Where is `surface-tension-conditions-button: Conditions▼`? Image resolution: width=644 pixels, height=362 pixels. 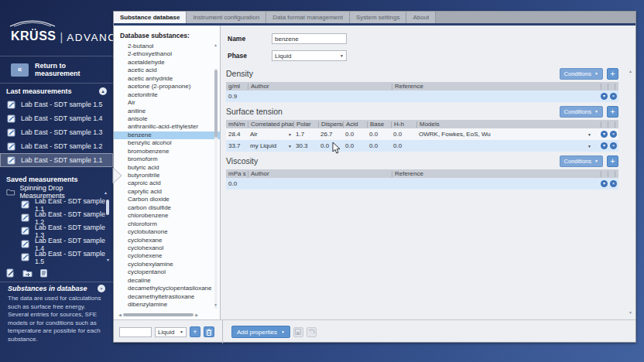 surface-tension-conditions-button: Conditions▼ is located at coordinates (581, 111).